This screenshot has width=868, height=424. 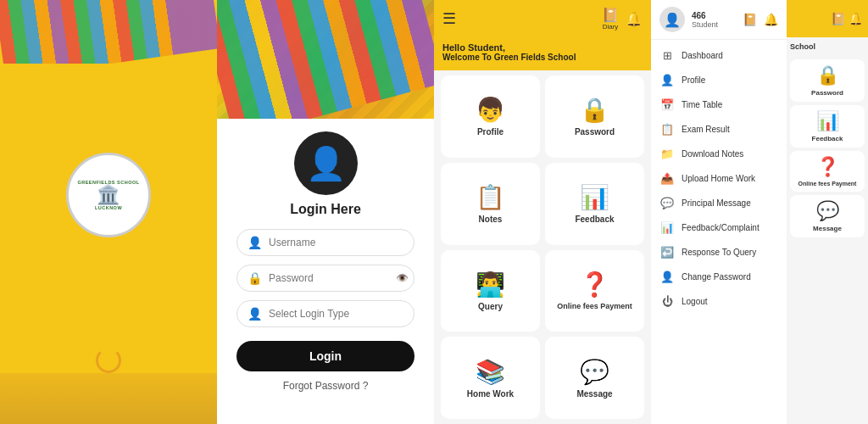 What do you see at coordinates (595, 132) in the screenshot?
I see `password-label: Password` at bounding box center [595, 132].